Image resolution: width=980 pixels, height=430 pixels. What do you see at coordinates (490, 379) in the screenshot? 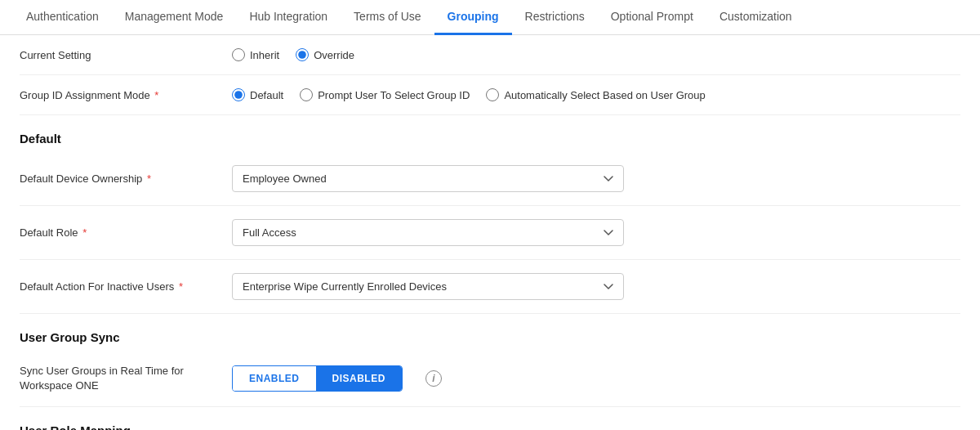
I see `sync-row: Sync User Groups in Real Time for Worksp…` at bounding box center [490, 379].